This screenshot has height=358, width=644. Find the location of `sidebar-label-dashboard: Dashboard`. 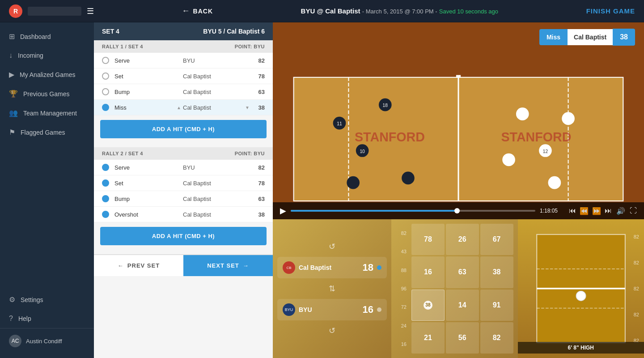

sidebar-label-dashboard: Dashboard is located at coordinates (36, 37).